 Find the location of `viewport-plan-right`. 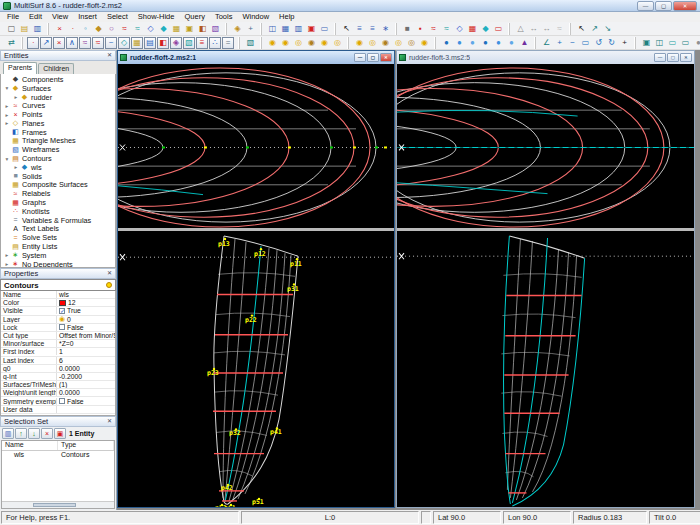

viewport-plan-right is located at coordinates (546, 148).